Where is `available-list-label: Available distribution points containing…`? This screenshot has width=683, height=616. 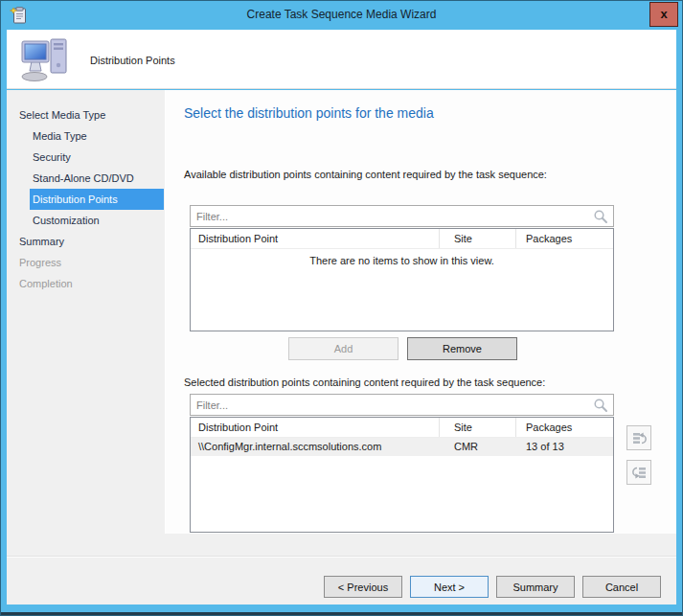 available-list-label: Available distribution points containing… is located at coordinates (366, 174).